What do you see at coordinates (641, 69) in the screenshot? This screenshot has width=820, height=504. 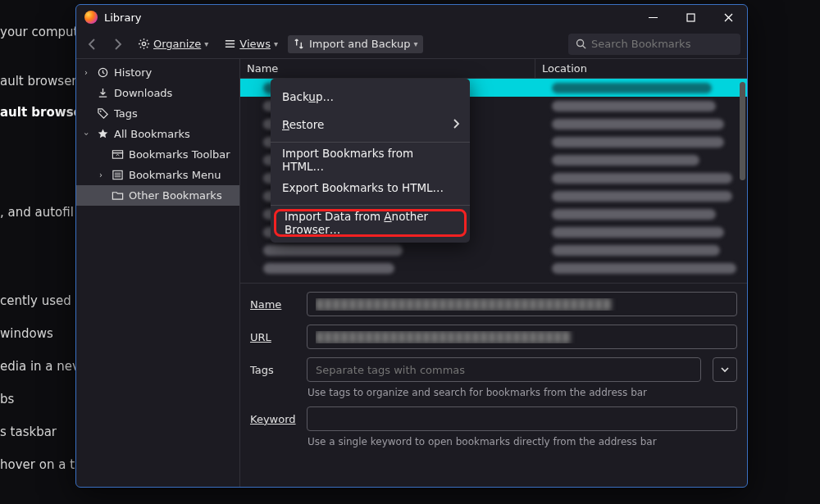 I see `column-header-location: Location` at bounding box center [641, 69].